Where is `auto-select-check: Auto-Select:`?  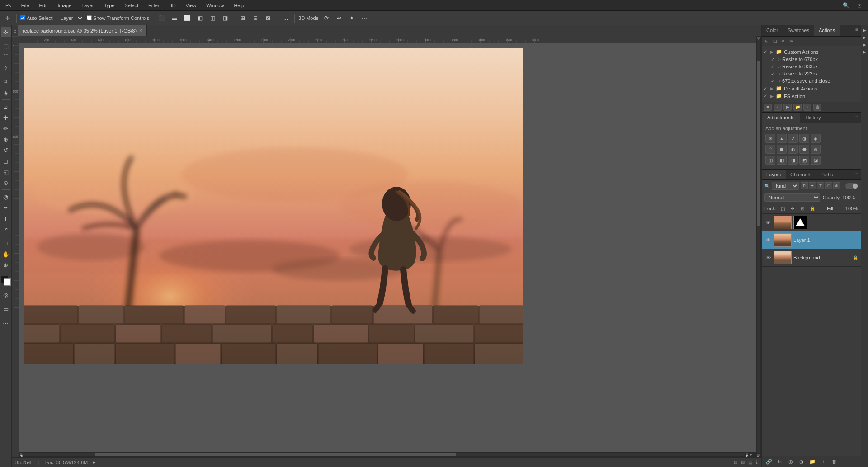 auto-select-check: Auto-Select: is located at coordinates (37, 18).